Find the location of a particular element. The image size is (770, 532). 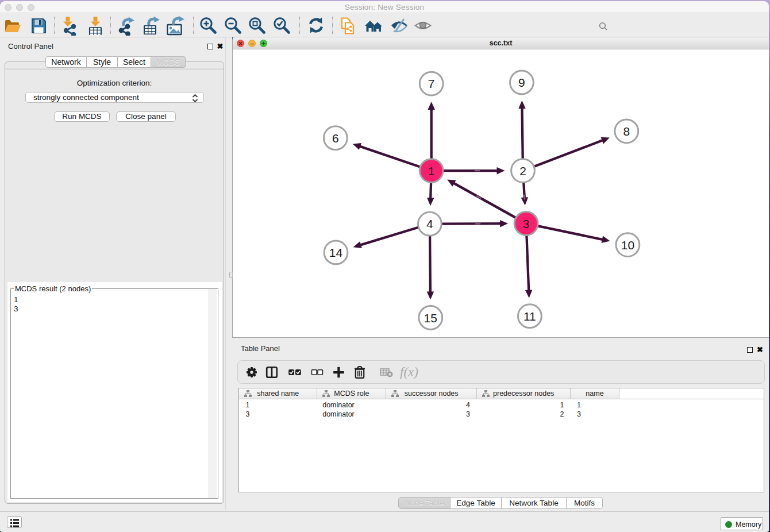

svg-text: 3 is located at coordinates (526, 224).